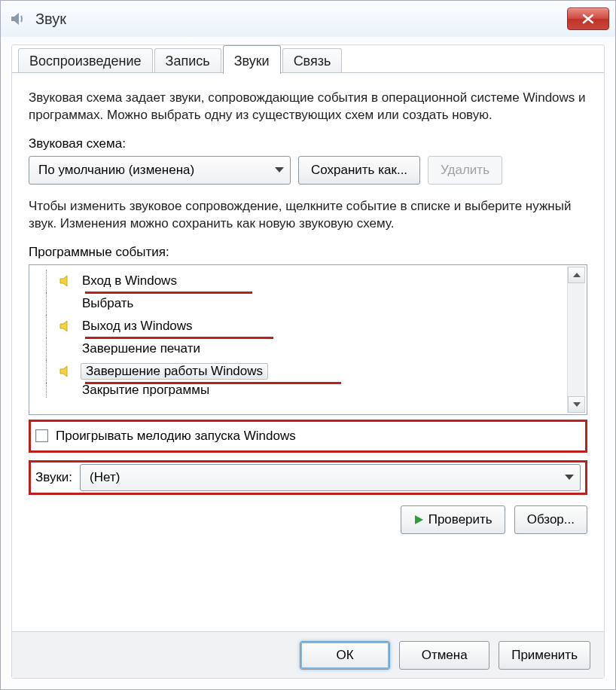 The height and width of the screenshot is (690, 616). I want to click on tab-playback: Воспроизведение, so click(86, 61).